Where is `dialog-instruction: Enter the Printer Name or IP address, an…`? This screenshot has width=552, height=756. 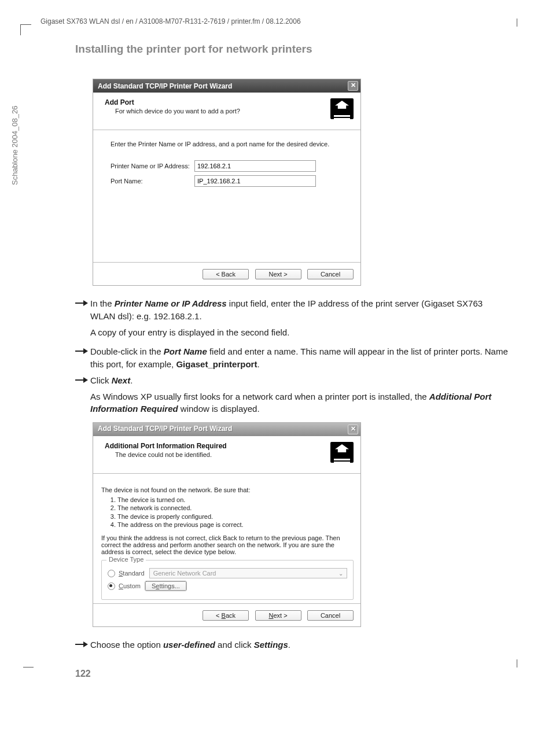
dialog-instruction: Enter the Printer Name or IP address, an… is located at coordinates (227, 144).